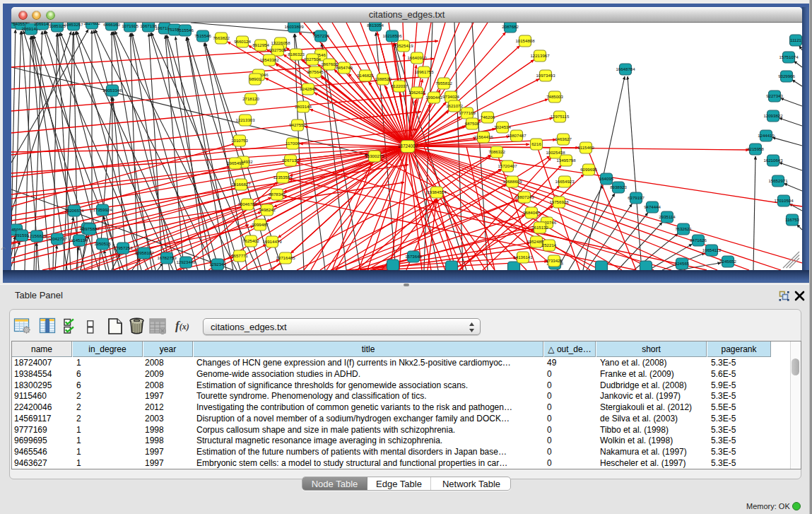 The image size is (812, 514). Describe the element at coordinates (383, 79) in the screenshot. I see `svg-text: 1388520` at that location.